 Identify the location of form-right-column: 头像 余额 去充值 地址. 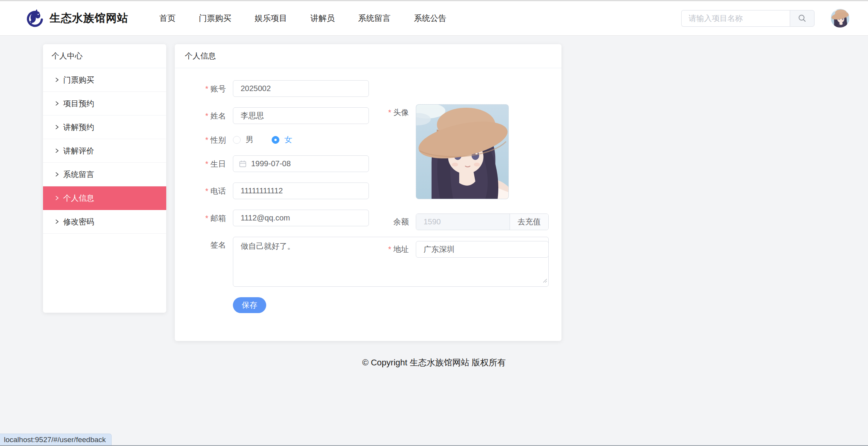
(463, 181).